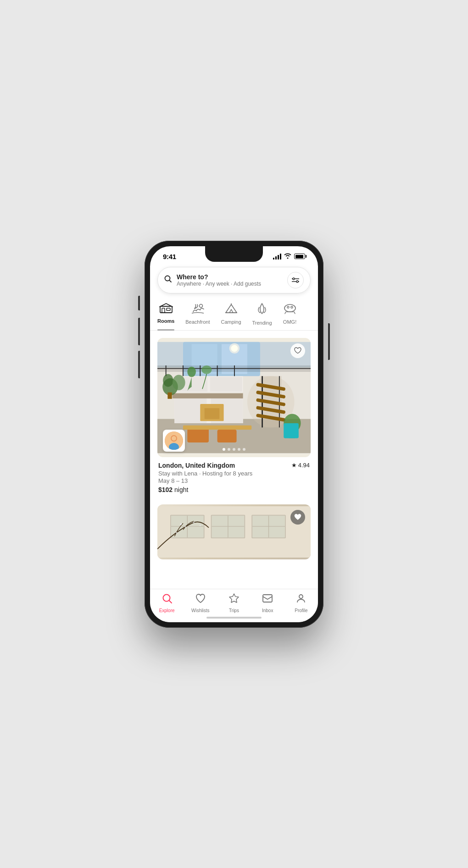  I want to click on filter-button, so click(295, 280).